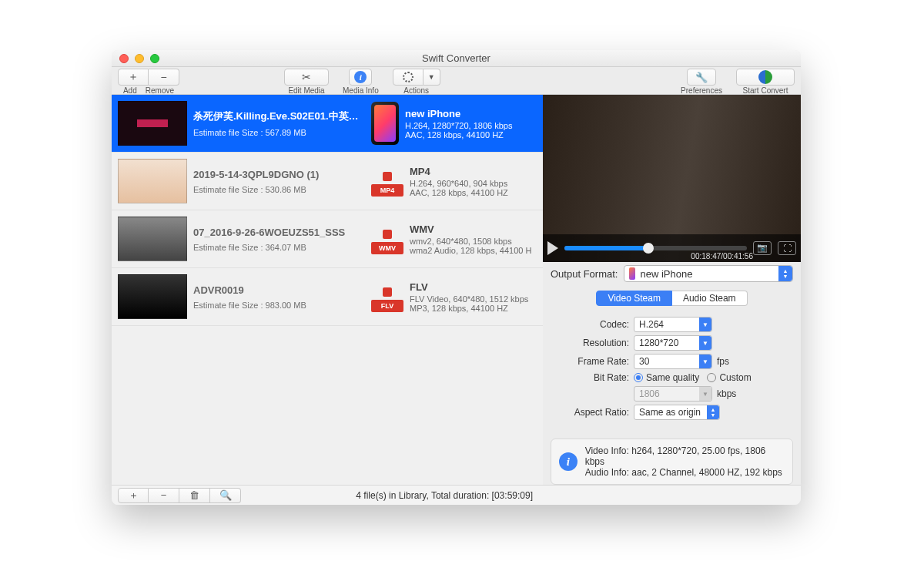 The width and height of the screenshot is (924, 578). I want to click on toolbar-preferences: 🔧 Preferences, so click(701, 82).